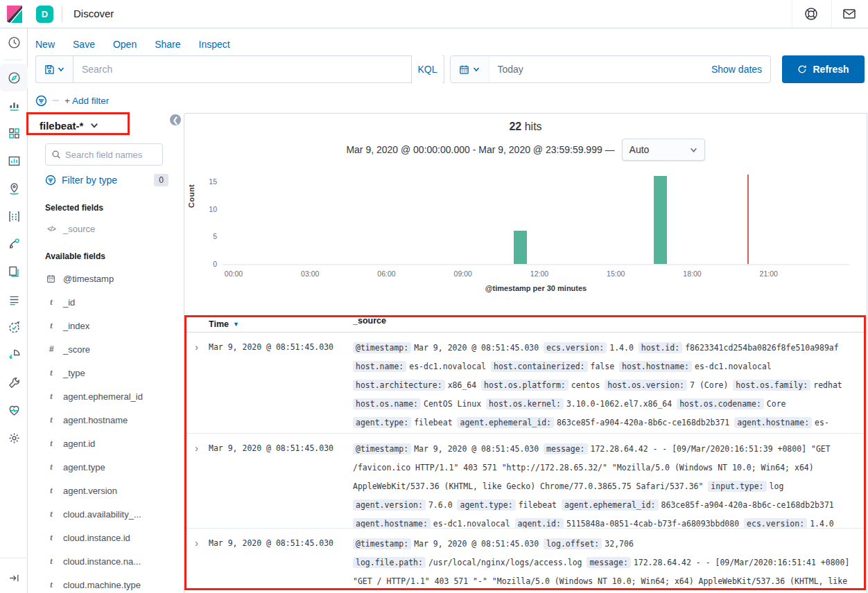 The image size is (868, 593). What do you see at coordinates (14, 78) in the screenshot?
I see `nav-discover` at bounding box center [14, 78].